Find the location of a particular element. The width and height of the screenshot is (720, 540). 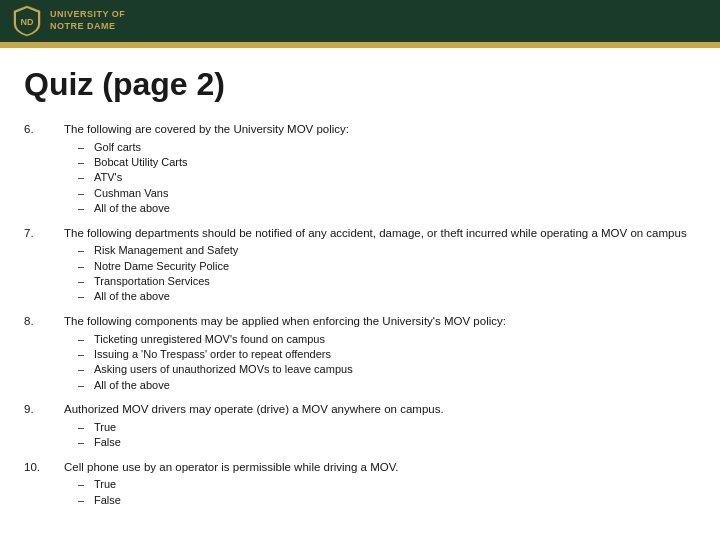

list-item: –Issuing a 'No Trespass' order to repeat… is located at coordinates (387, 354).